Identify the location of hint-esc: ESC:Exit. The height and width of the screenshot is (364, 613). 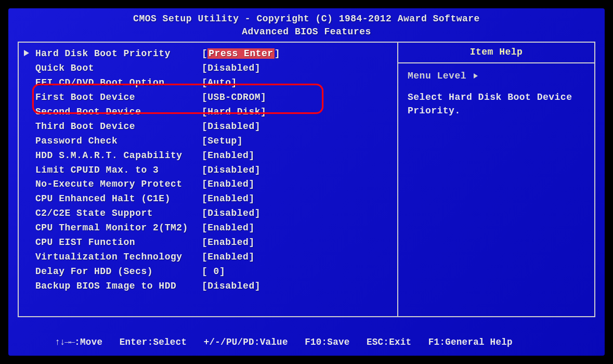
(389, 342).